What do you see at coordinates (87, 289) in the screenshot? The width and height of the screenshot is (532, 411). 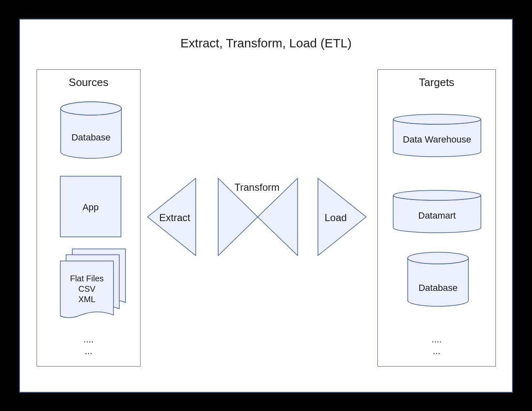 I see `flatfiles-label: Flat Files CSV XML` at bounding box center [87, 289].